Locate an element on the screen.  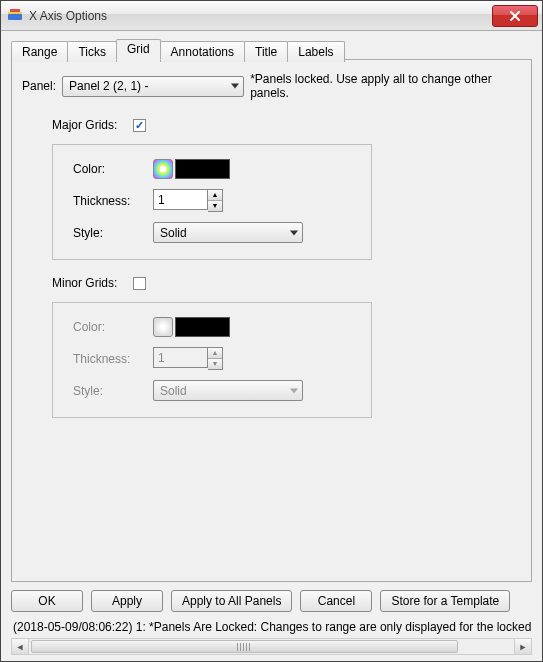
tab-grid: Grid is located at coordinates (138, 50).